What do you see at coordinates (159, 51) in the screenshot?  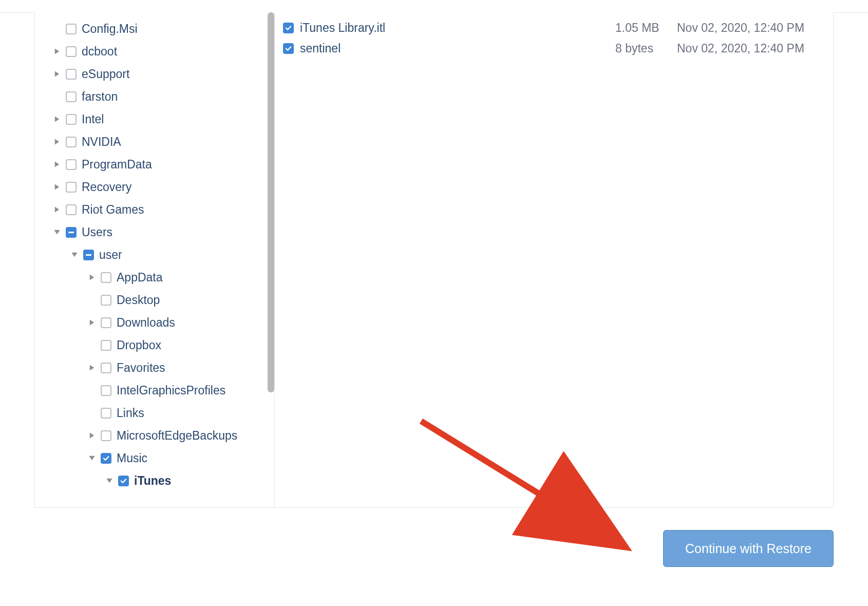 I see `tree-row: dcboot` at bounding box center [159, 51].